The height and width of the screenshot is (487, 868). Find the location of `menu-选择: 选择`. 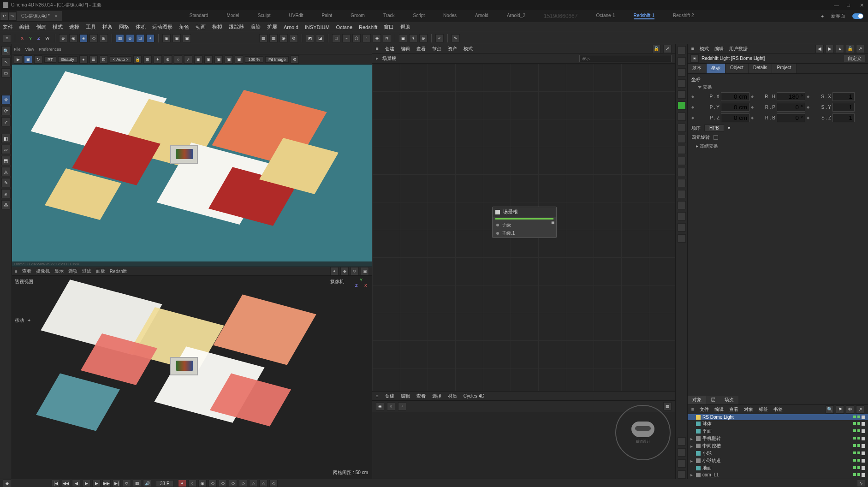

menu-选择: 选择 is located at coordinates (74, 27).